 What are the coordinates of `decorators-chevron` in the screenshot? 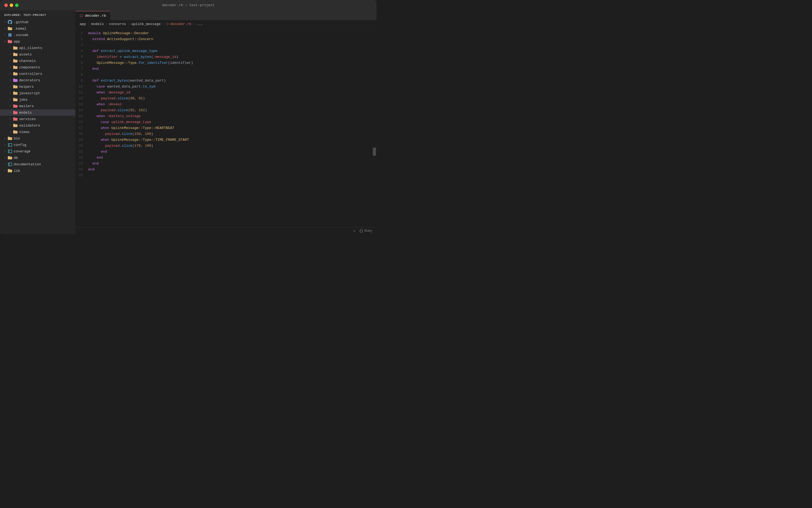 It's located at (10, 80).